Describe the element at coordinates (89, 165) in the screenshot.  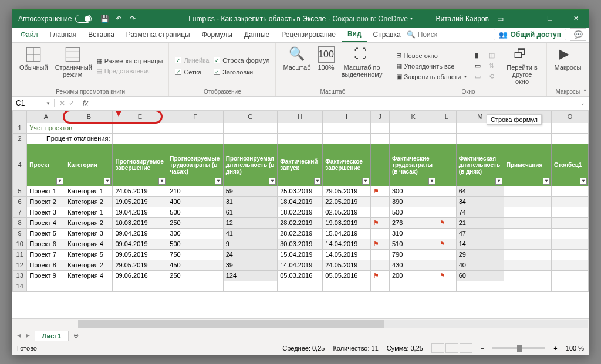
I see `table-header-1: Категория▾` at that location.